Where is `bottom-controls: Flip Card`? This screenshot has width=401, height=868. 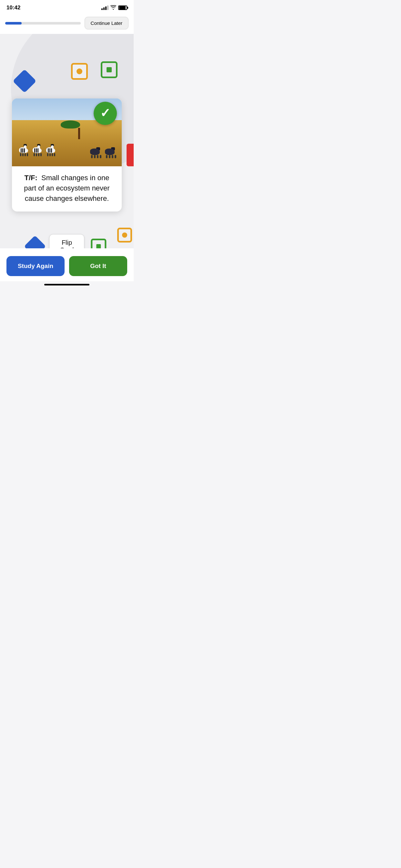 bottom-controls: Flip Card is located at coordinates (67, 241).